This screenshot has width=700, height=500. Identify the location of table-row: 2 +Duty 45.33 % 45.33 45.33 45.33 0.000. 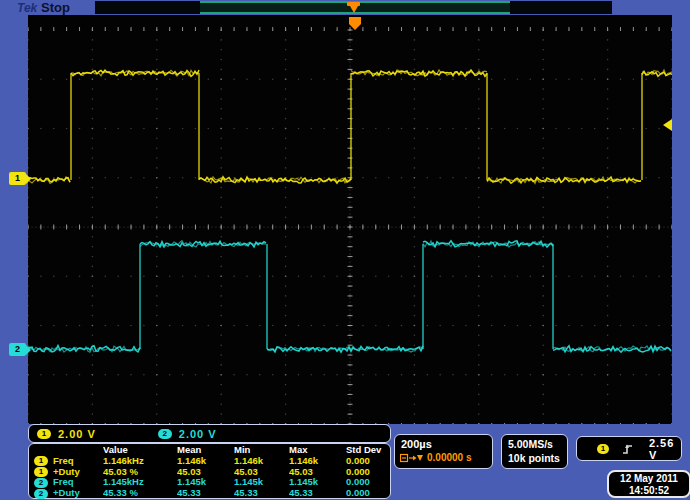
(210, 494).